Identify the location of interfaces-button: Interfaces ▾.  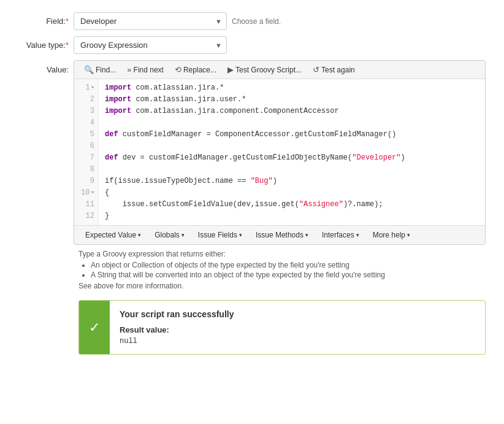
(341, 235).